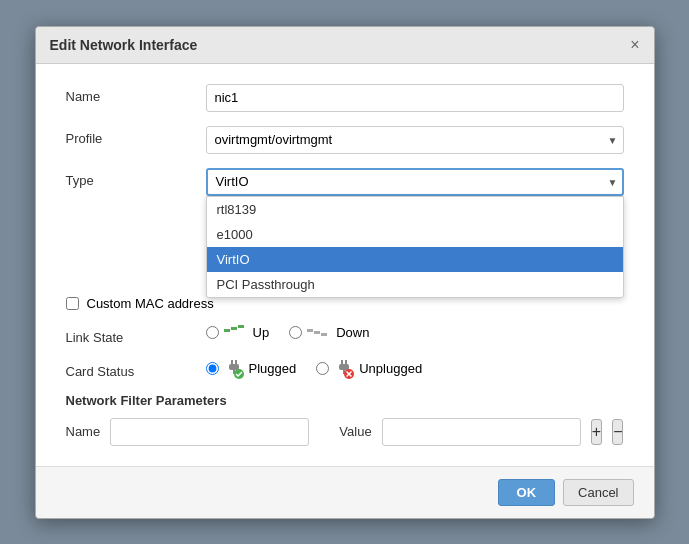 This screenshot has width=689, height=544. What do you see at coordinates (415, 140) in the screenshot?
I see `profile-select: ovirtmgmt/ovirtmgmt` at bounding box center [415, 140].